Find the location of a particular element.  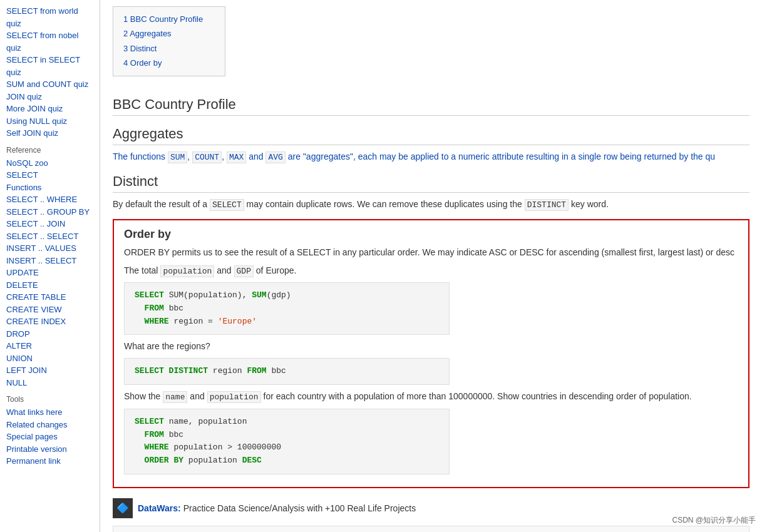

sidebar-item-select-in-select-quiz: SELECT in SELECT quiz is located at coordinates (50, 66).